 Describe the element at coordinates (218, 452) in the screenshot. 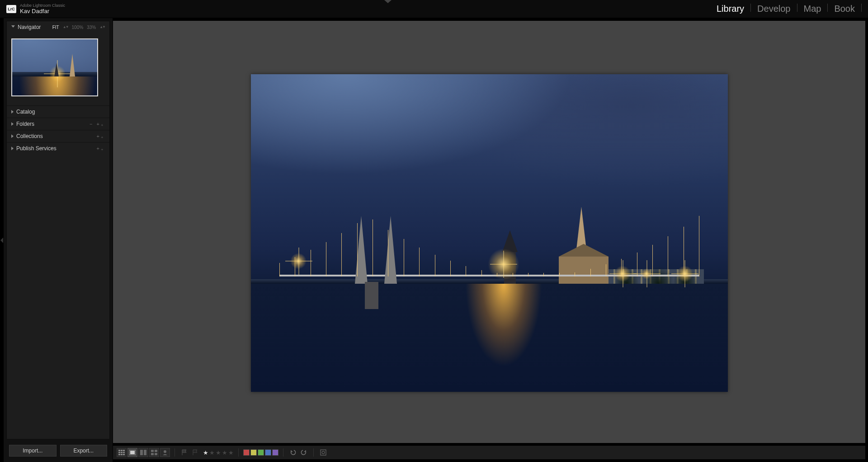

I see `star-rating: ★ ★ ★ ★ ★` at that location.